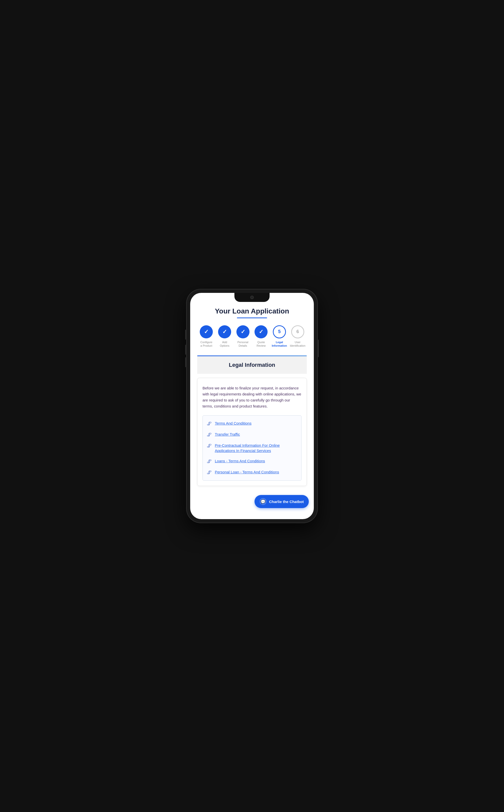 Image resolution: width=504 pixels, height=812 pixels. What do you see at coordinates (240, 461) in the screenshot?
I see `doc-link-4: Loans - Terms And Conditions` at bounding box center [240, 461].